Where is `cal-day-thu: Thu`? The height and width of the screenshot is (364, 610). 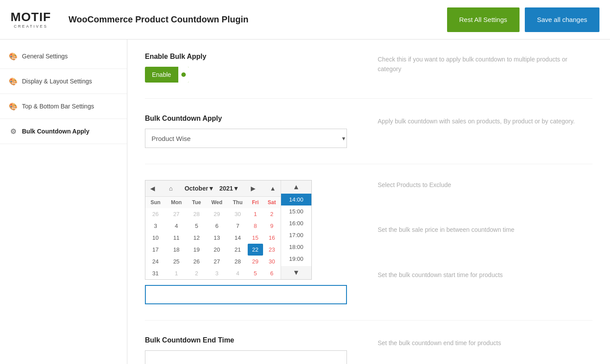
cal-day-thu: Thu is located at coordinates (238, 202).